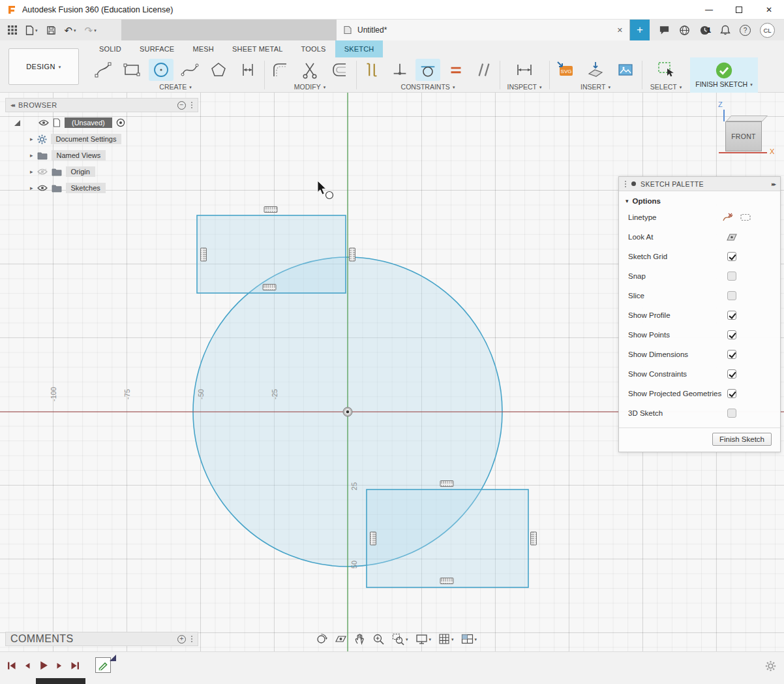 Image resolution: width=784 pixels, height=684 pixels. What do you see at coordinates (12, 666) in the screenshot?
I see `go-to-start-button` at bounding box center [12, 666].